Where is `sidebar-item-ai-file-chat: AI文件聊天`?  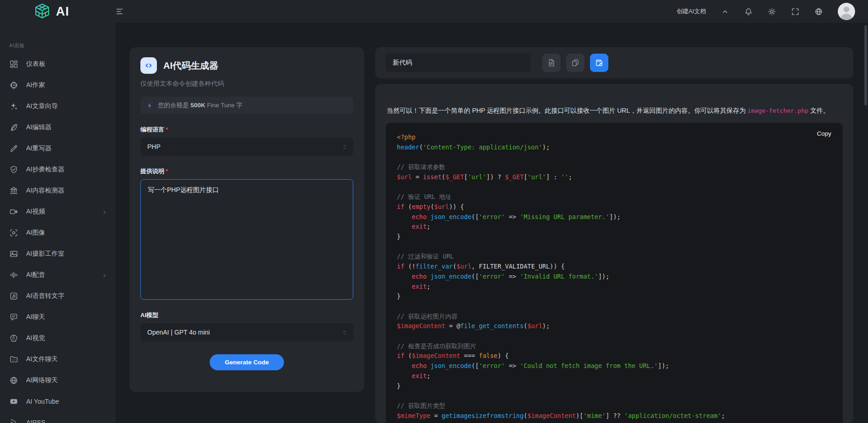
sidebar-item-ai-file-chat: AI文件聊天 is located at coordinates (58, 359).